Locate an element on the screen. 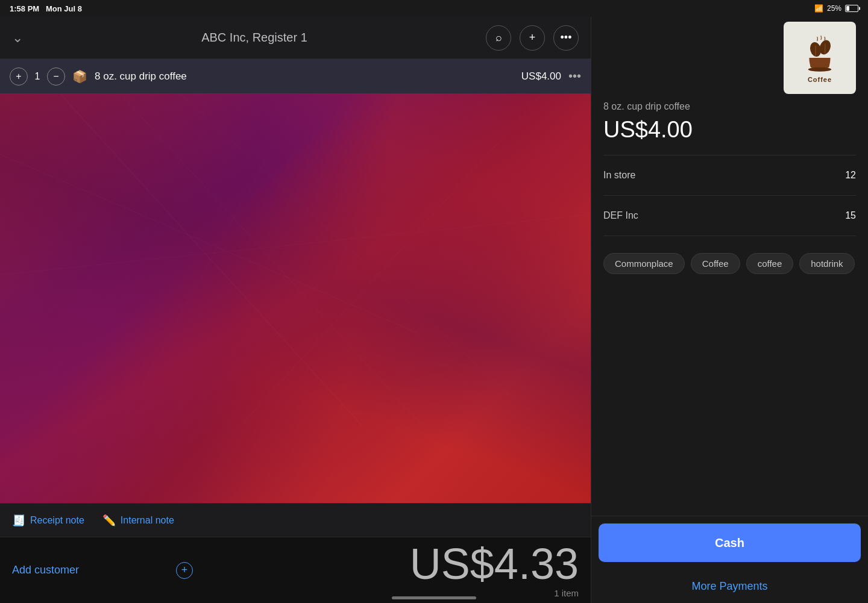 The image size is (868, 603). battery-icon is located at coordinates (852, 8).